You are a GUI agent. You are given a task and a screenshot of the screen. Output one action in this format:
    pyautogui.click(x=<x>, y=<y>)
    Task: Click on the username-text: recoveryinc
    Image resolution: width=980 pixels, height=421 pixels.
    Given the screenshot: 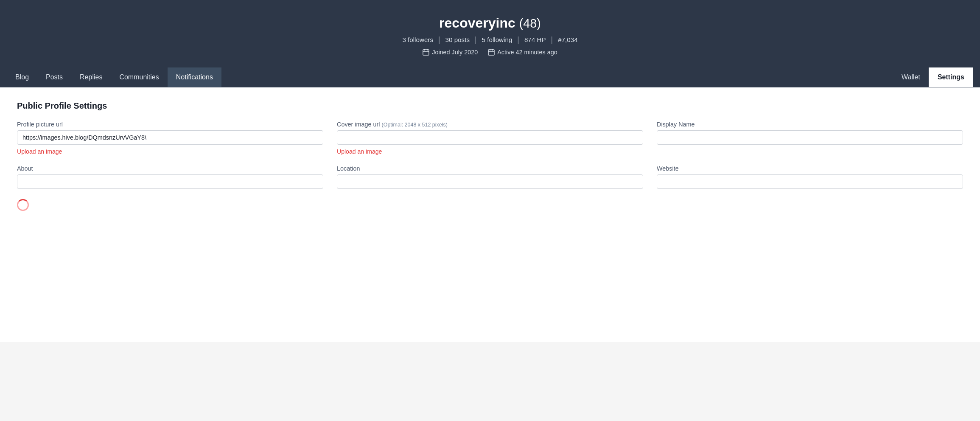 What is the action you would take?
    pyautogui.click(x=477, y=23)
    